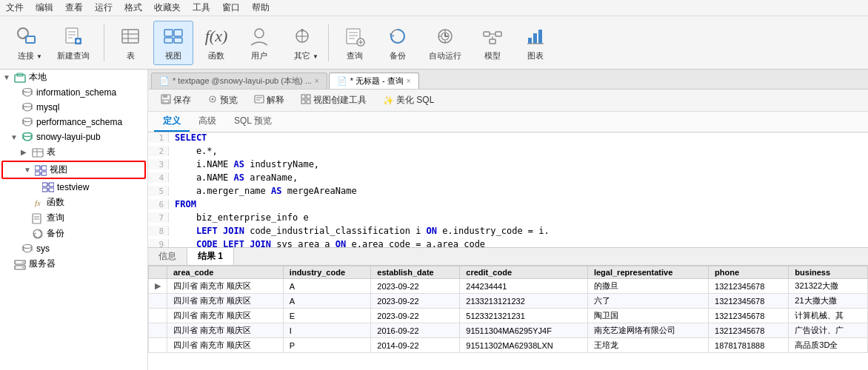 This screenshot has width=868, height=370. I want to click on model-button: 模型, so click(493, 43).